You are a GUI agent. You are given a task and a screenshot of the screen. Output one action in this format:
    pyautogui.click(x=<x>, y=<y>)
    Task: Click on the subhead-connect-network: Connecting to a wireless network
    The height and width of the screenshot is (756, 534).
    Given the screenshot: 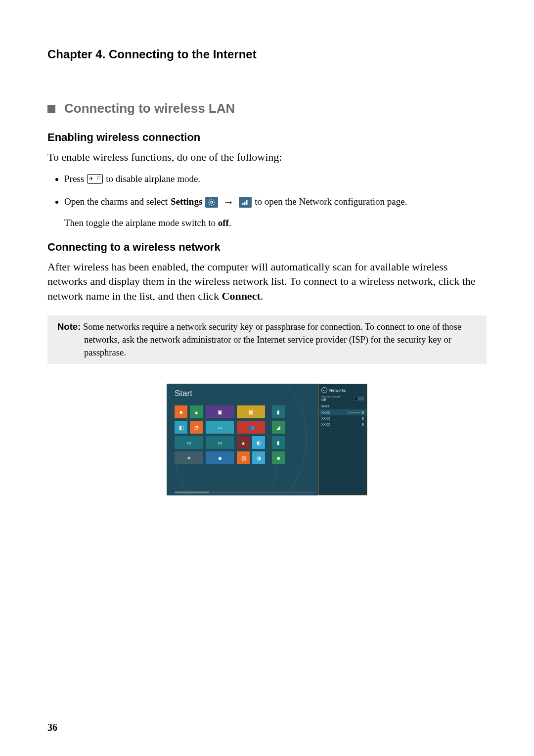 What is the action you would take?
    pyautogui.click(x=267, y=247)
    